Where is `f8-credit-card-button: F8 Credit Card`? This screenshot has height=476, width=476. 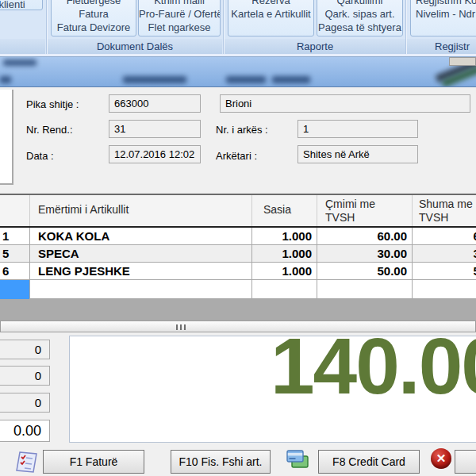
f8-credit-card-button: F8 Credit Card is located at coordinates (369, 462).